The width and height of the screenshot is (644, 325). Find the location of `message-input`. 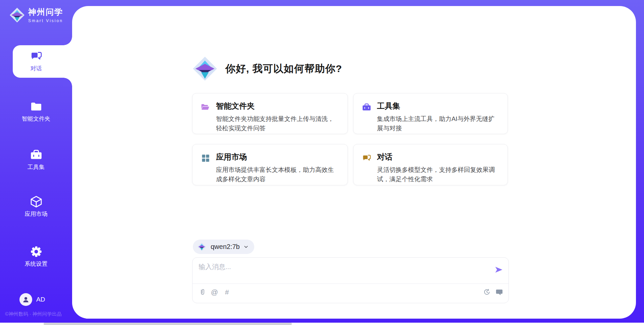

message-input is located at coordinates (343, 271).